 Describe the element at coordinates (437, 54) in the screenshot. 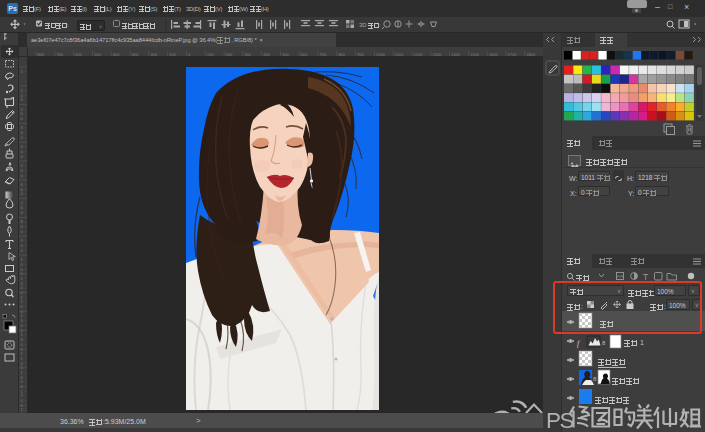

I see `svg-text: 1300` at that location.